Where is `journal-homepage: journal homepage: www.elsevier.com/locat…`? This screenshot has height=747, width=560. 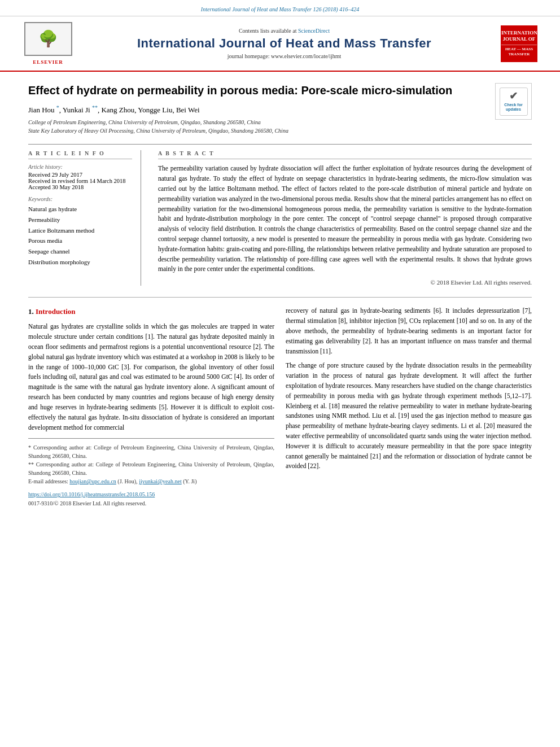
journal-homepage: journal homepage: www.elsevier.com/locat… is located at coordinates (285, 56).